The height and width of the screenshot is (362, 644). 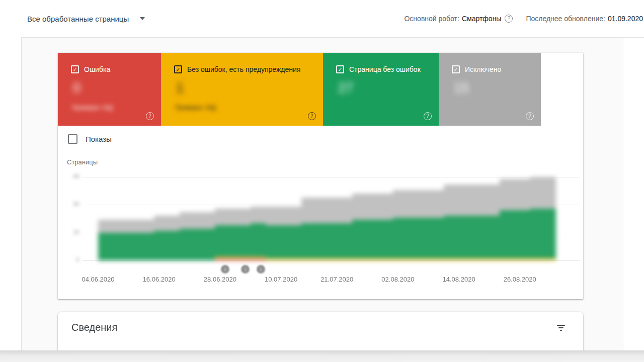 What do you see at coordinates (482, 19) in the screenshot?
I see `robot-value: Смартфоны` at bounding box center [482, 19].